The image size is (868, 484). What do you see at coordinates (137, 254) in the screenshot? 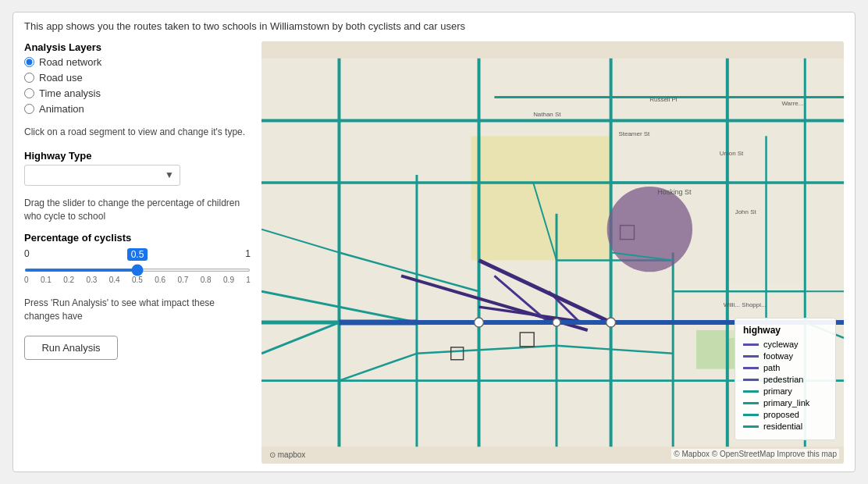
I see `slider-range-labels: 0 0.5 1` at bounding box center [137, 254].